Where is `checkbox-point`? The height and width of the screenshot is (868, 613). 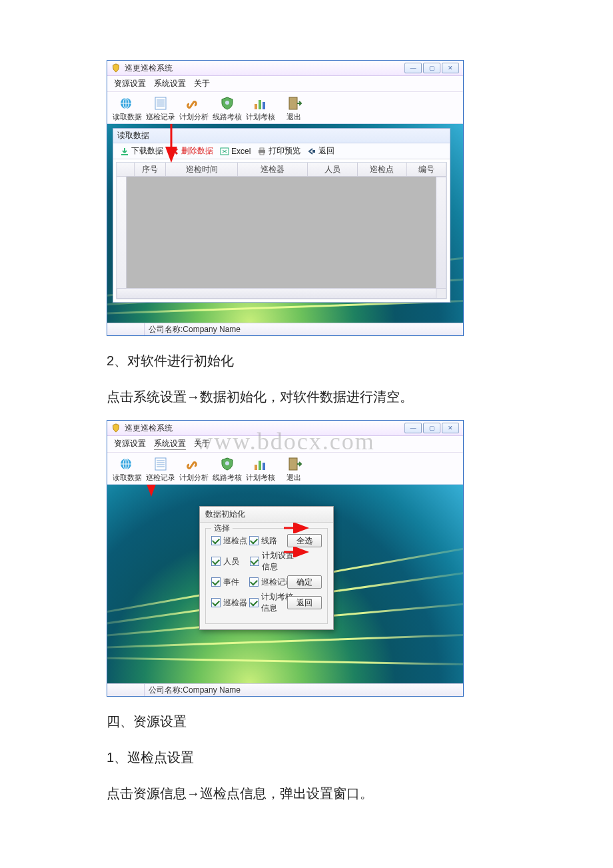
checkbox-point is located at coordinates (216, 541).